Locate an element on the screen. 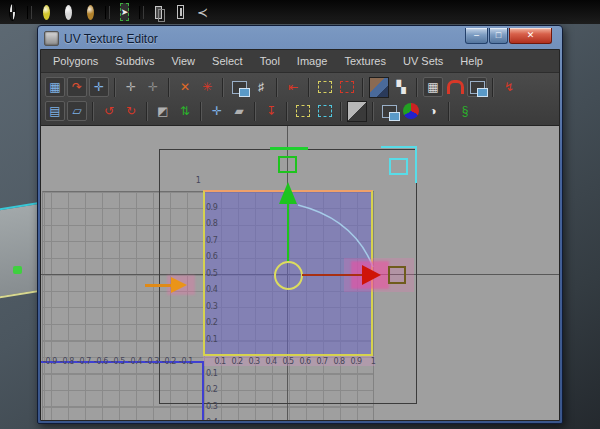 This screenshot has width=600, height=429. material-ball-gold-icon is located at coordinates (90, 12).